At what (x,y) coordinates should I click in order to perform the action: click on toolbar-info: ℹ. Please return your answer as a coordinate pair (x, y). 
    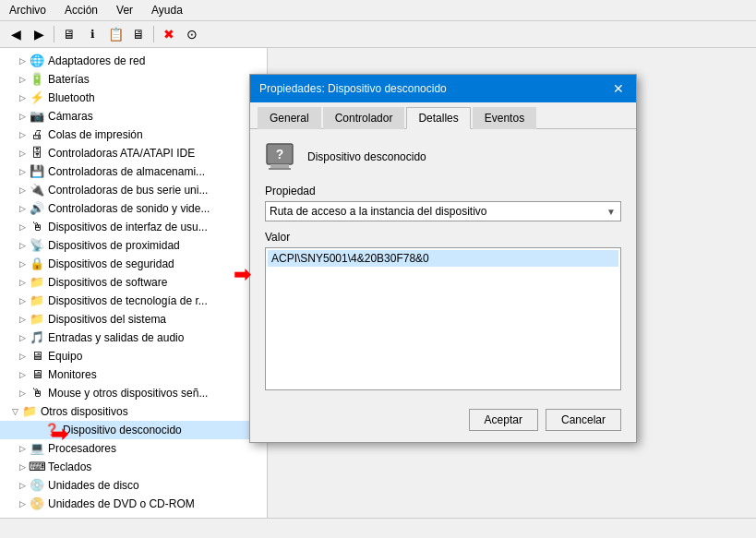
    Looking at the image, I should click on (92, 34).